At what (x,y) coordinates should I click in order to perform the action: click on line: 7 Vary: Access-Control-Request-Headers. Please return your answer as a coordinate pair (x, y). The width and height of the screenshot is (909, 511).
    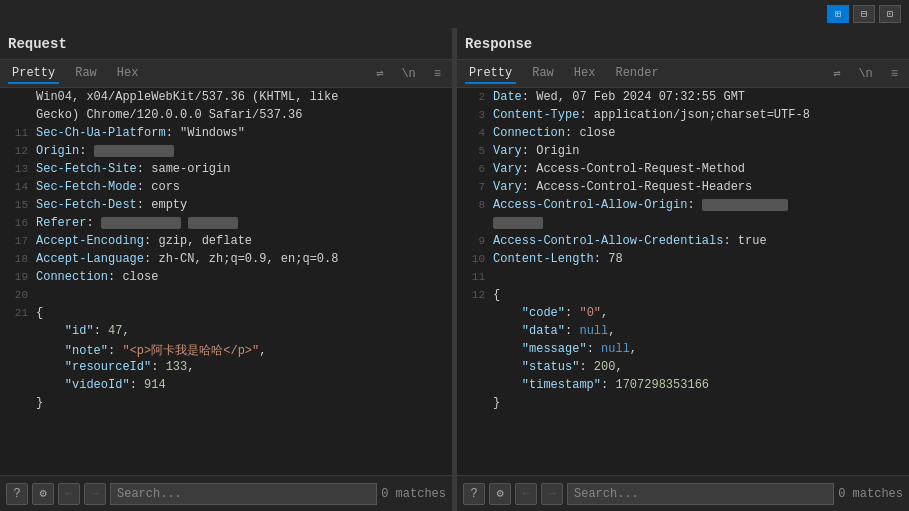
    Looking at the image, I should click on (683, 189).